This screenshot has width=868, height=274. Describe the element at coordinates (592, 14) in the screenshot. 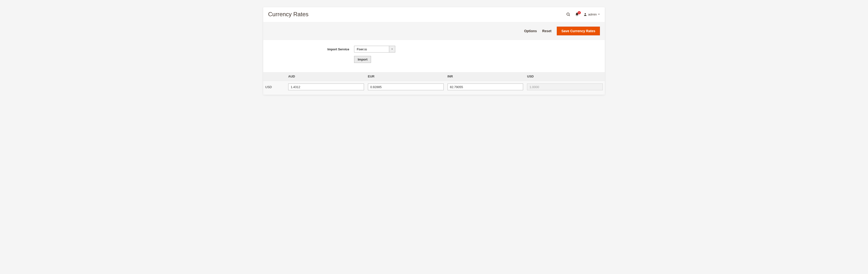

I see `user-menu-button: admin` at that location.